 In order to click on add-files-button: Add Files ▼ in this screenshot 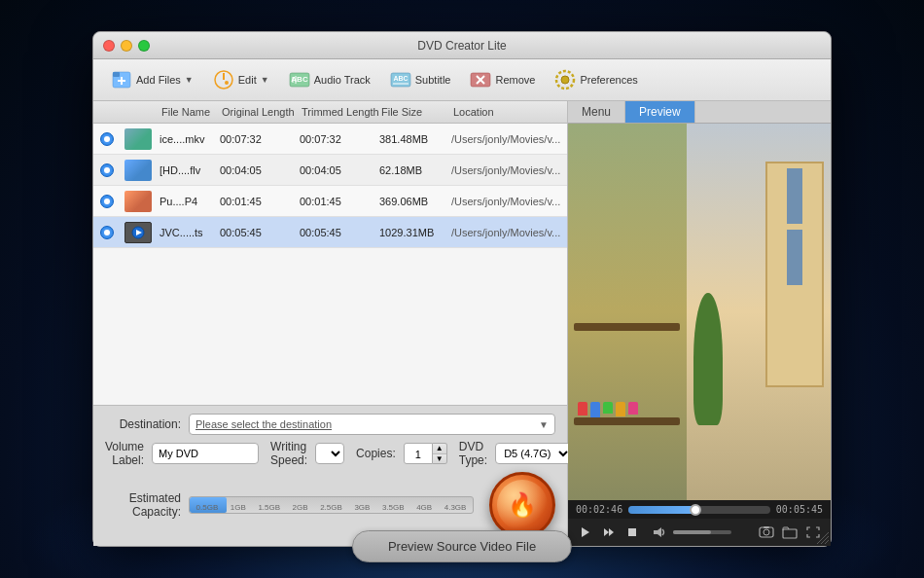, I will do `click(152, 80)`.